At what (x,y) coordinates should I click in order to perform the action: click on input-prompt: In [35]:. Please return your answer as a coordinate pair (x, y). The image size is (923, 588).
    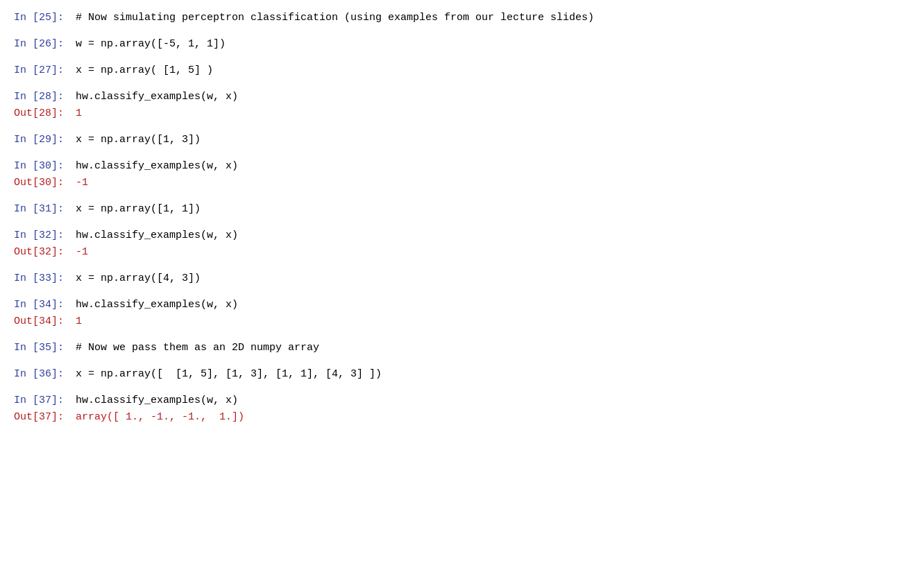
    Looking at the image, I should click on (42, 348).